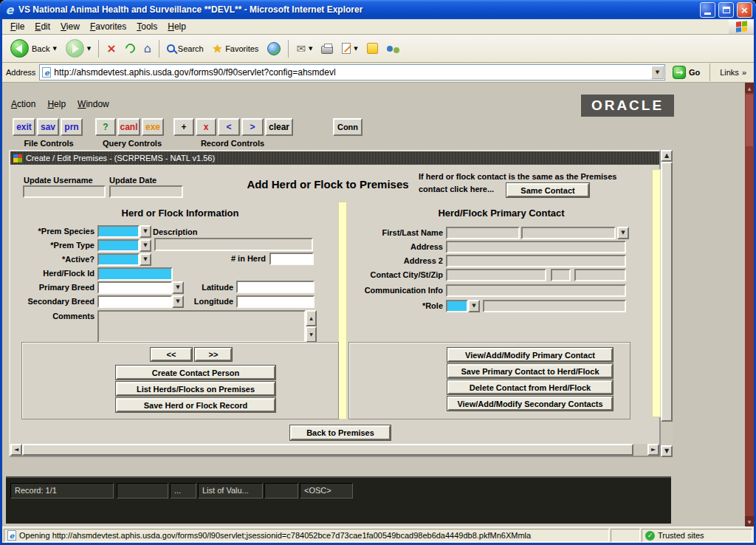 Image resolution: width=756 pixels, height=545 pixels. What do you see at coordinates (135, 274) in the screenshot?
I see `herd-flock-id-field` at bounding box center [135, 274].